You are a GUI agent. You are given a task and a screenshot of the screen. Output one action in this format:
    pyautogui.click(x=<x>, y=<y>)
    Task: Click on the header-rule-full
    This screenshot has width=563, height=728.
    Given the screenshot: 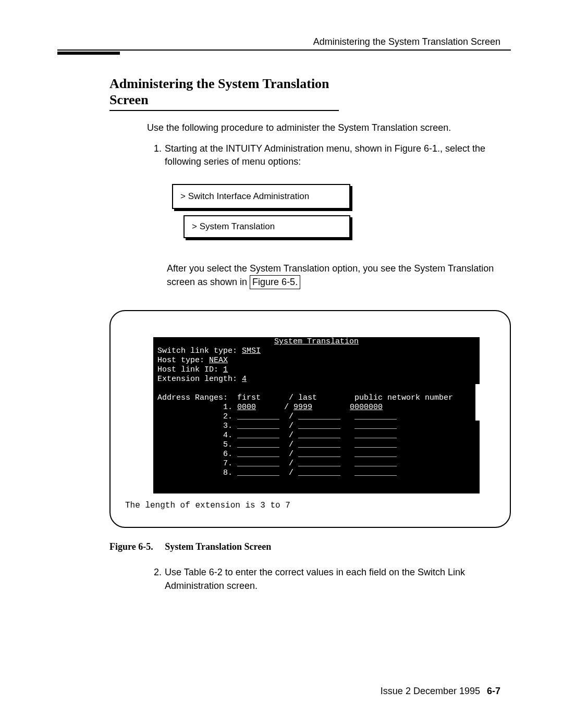 What is the action you would take?
    pyautogui.click(x=284, y=50)
    